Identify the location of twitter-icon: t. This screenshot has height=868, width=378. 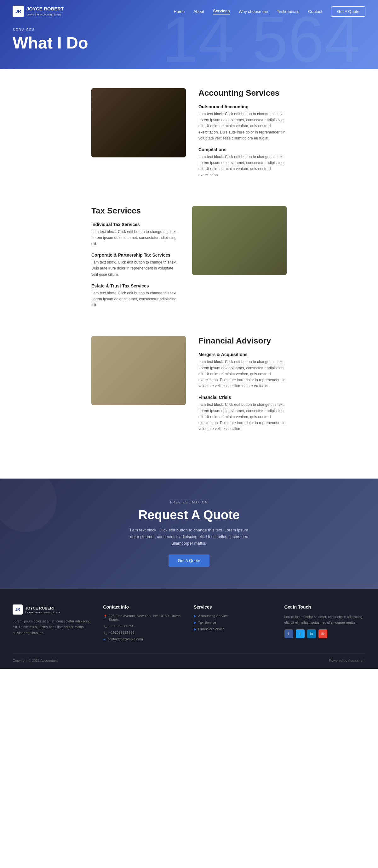
(300, 634).